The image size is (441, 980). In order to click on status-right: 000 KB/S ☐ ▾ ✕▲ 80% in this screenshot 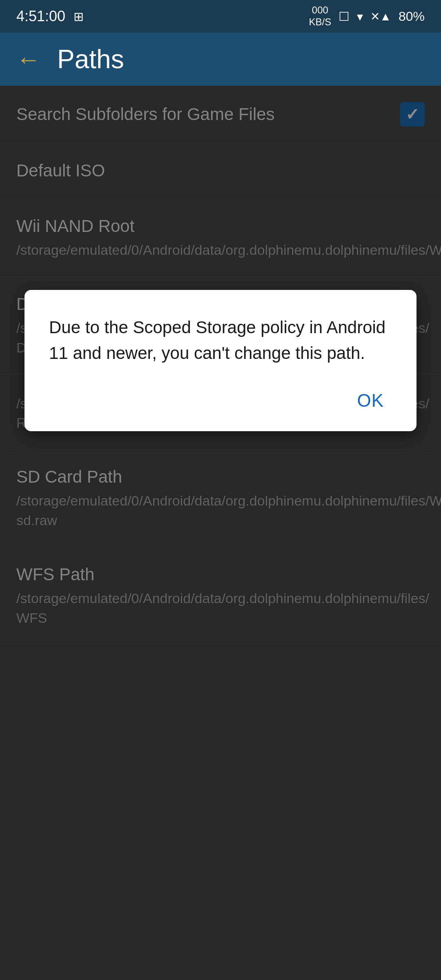, I will do `click(367, 16)`.